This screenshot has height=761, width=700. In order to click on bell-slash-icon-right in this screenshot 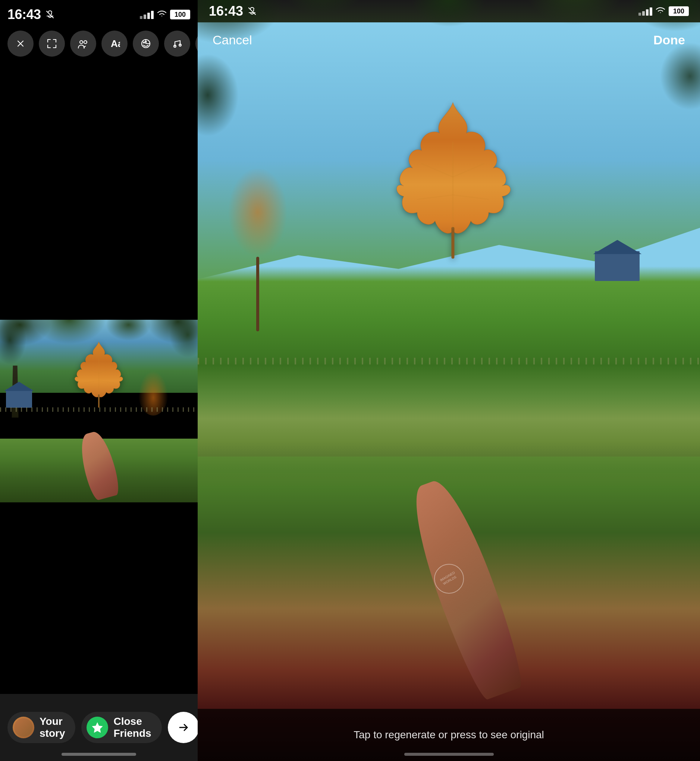, I will do `click(252, 11)`.